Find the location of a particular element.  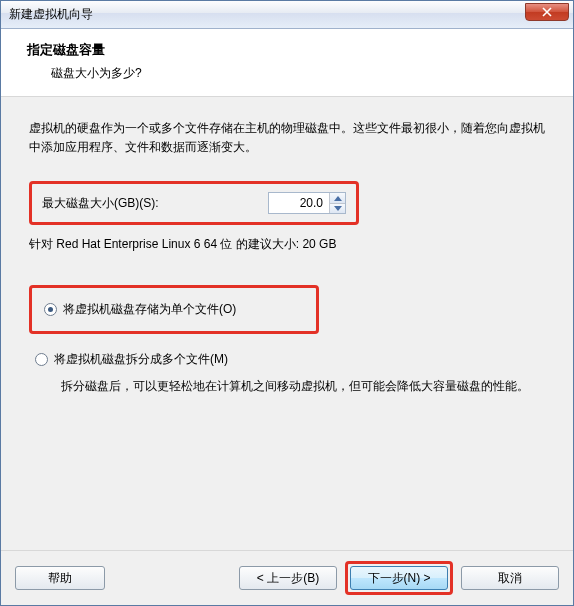

close-button is located at coordinates (547, 12).